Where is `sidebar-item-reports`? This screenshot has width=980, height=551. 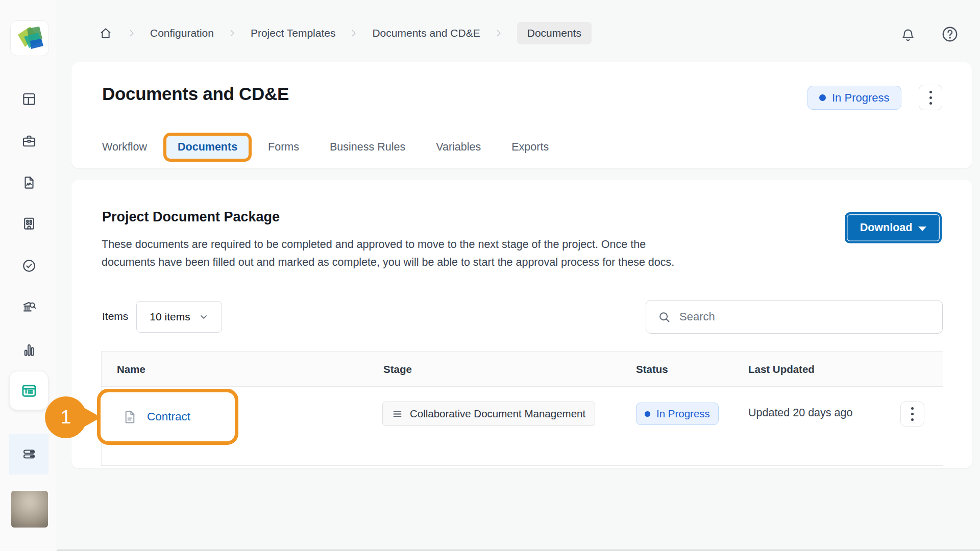 sidebar-item-reports is located at coordinates (29, 183).